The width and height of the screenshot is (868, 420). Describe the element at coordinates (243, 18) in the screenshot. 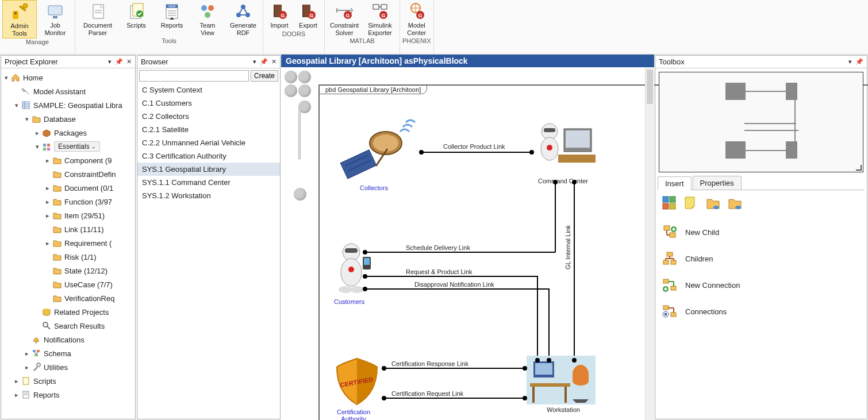

I see `generate-rdf-button: GenerateRDF` at that location.